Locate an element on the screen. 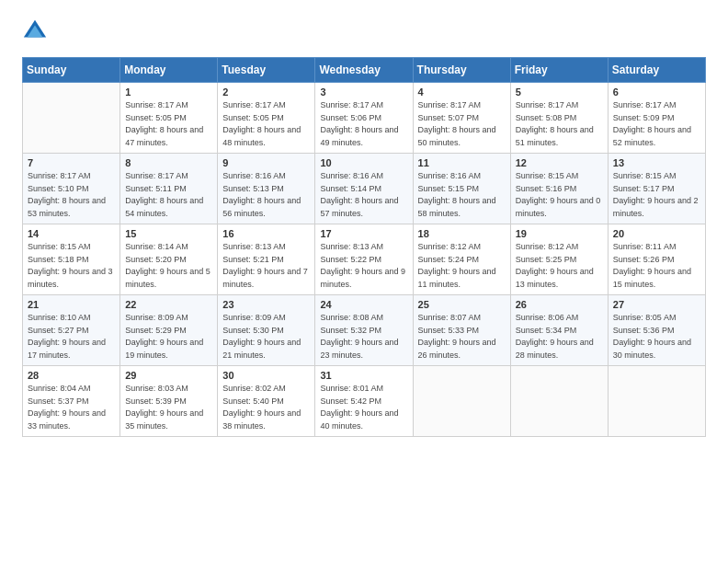 This screenshot has width=728, height=563. cell-w3d1: 14Sunrise: 8:15 AMSunset: 5:18 PMDayligh… is located at coordinates (72, 259).